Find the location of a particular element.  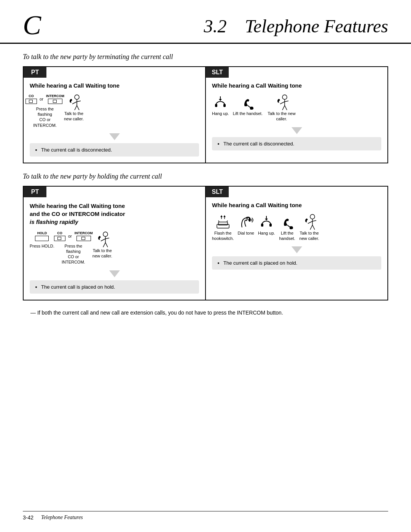

section1-pt-body: While hearing a Call Waiting tone CO or is located at coordinates (114, 120).